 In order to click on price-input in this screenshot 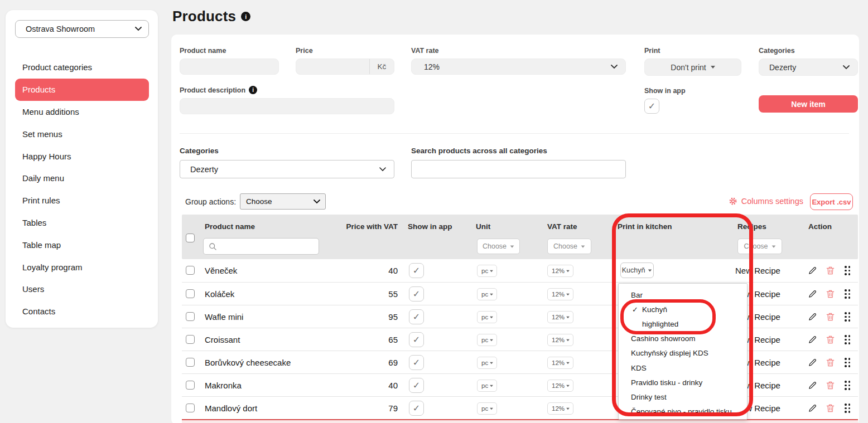, I will do `click(332, 67)`.